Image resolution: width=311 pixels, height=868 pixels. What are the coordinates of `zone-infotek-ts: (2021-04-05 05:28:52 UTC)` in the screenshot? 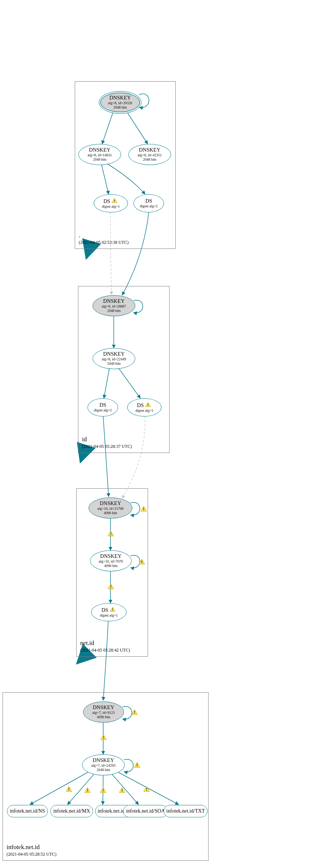 It's located at (31, 854).